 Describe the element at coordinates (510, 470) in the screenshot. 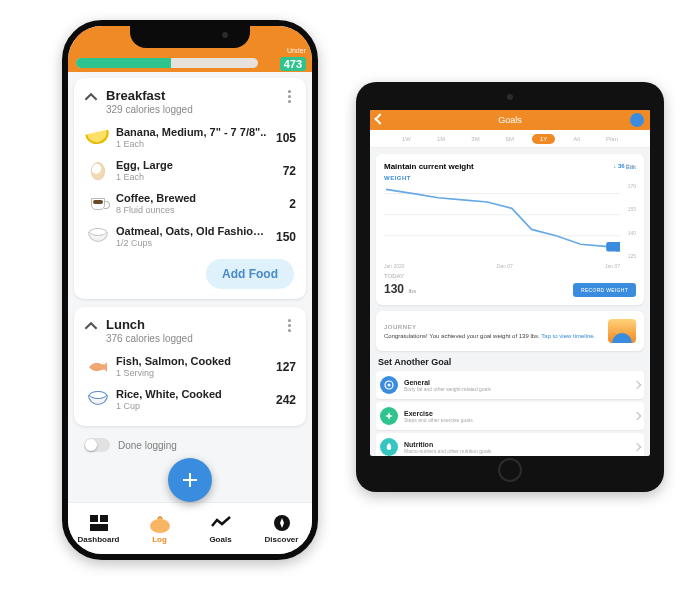

I see `tablet-home-button` at that location.